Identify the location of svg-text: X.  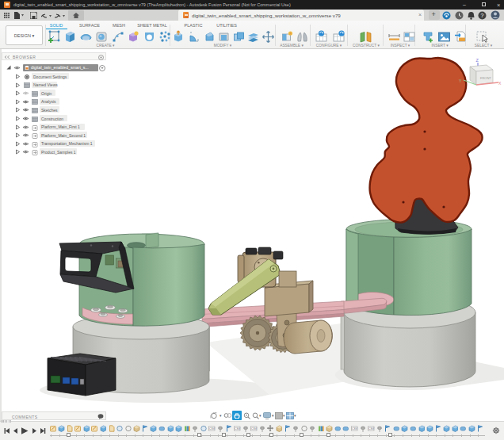
(500, 83).